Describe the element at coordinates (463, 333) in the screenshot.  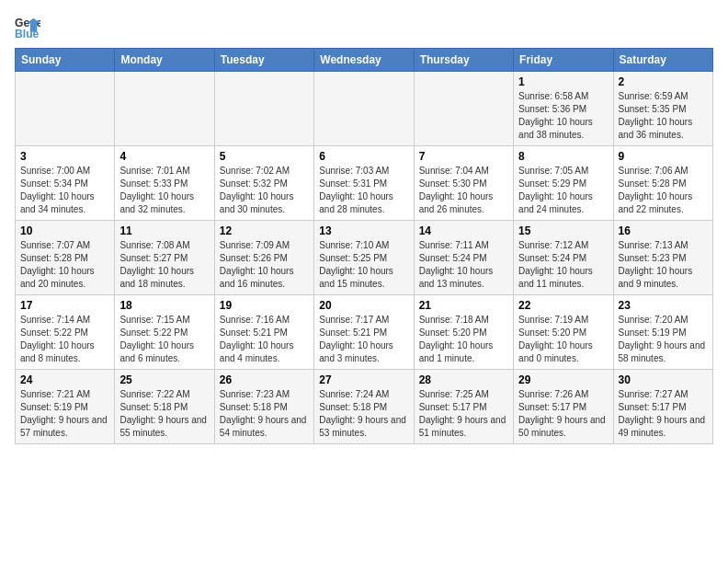
I see `day-cell: 21Sunrise: 7:18 AM Sunset: 5:20 PM Dayli…` at that location.